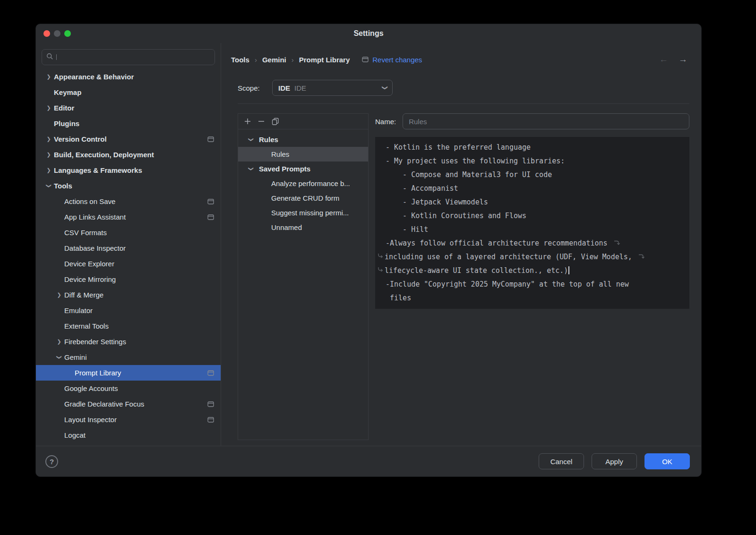 The image size is (756, 535). I want to click on sidebar-item-label: Device Mirroring, so click(90, 280).